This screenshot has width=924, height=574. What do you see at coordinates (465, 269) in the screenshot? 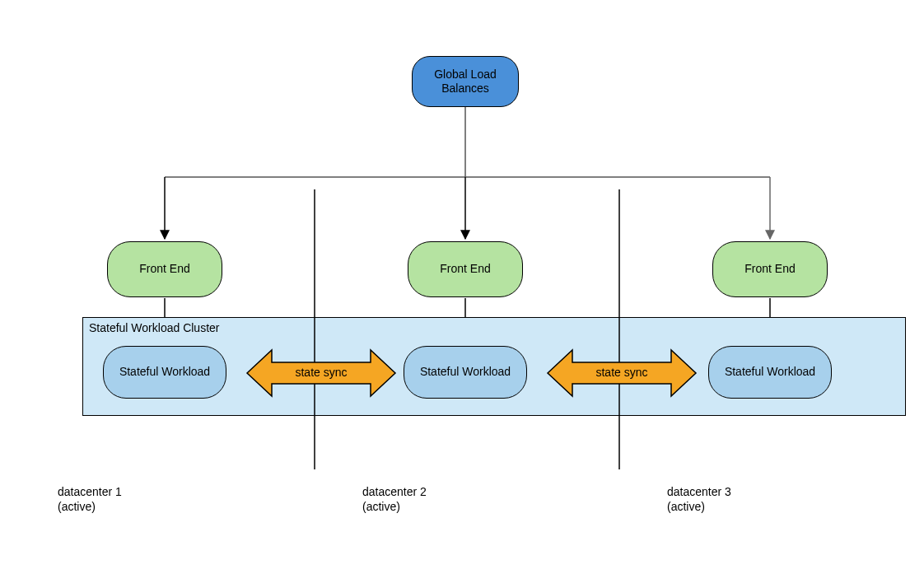
I see `front-end-node-2: Front End` at bounding box center [465, 269].